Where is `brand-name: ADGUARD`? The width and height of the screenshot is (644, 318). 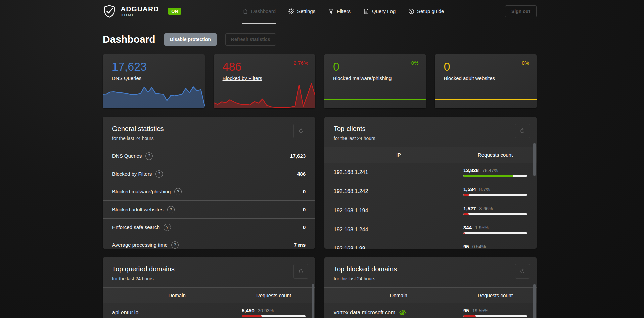
brand-name: ADGUARD is located at coordinates (140, 9).